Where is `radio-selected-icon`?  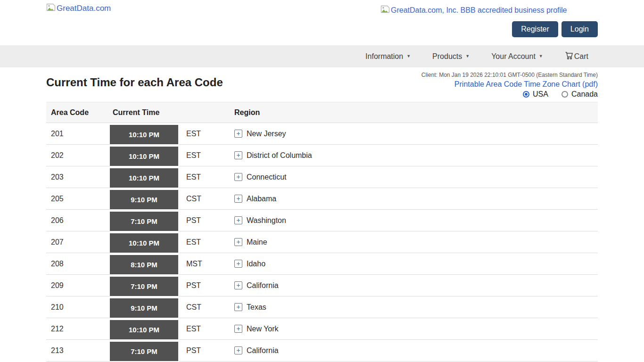
radio-selected-icon is located at coordinates (526, 94).